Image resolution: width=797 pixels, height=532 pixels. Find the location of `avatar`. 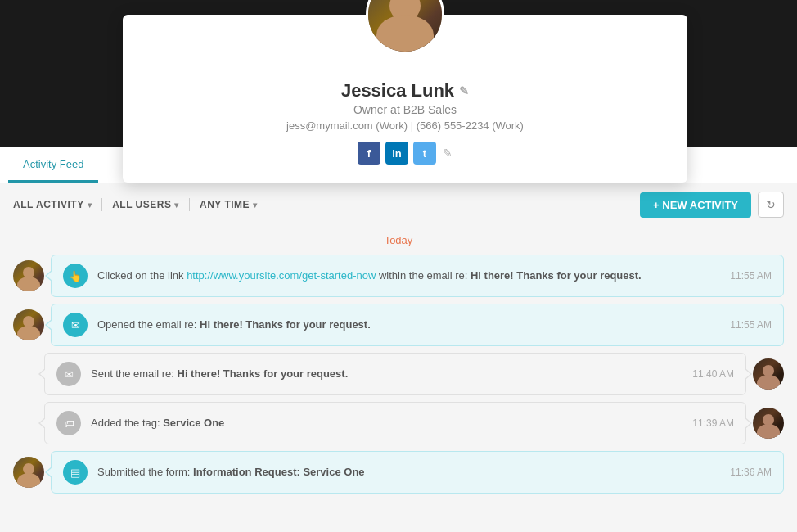

avatar is located at coordinates (405, 27).